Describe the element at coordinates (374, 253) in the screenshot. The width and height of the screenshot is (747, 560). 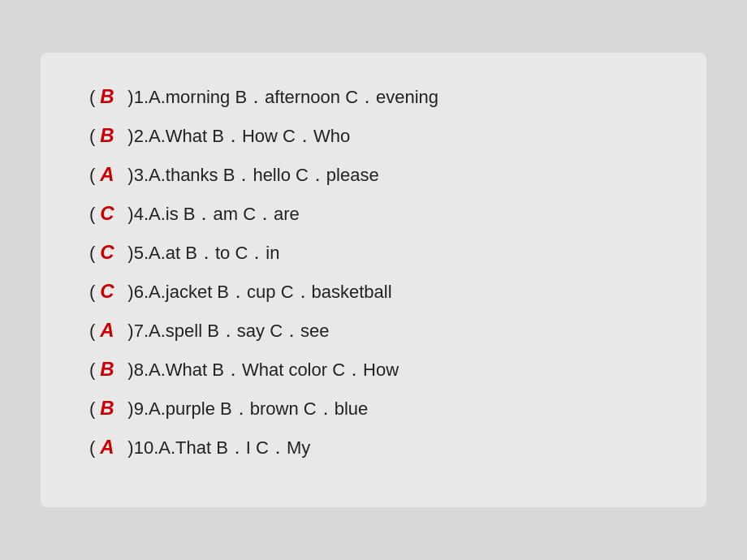
I see `question-row: (C)5.A.at B．to C．in` at that location.